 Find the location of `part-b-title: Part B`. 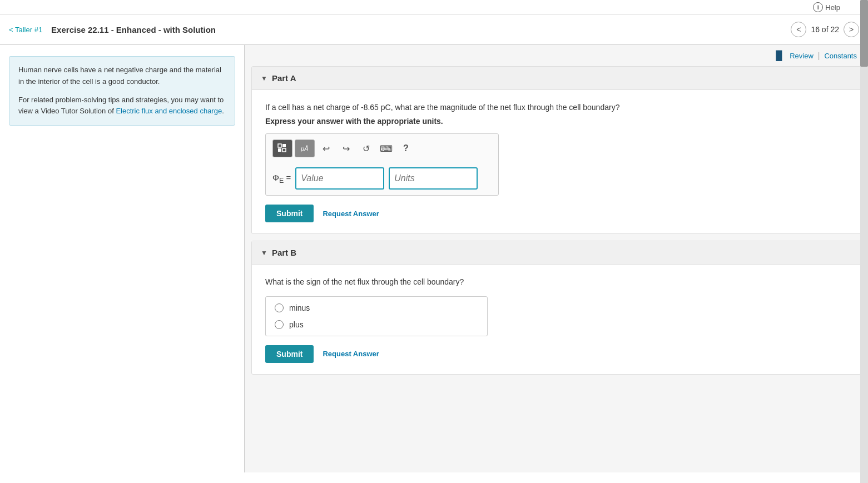

part-b-title: Part B is located at coordinates (284, 252).